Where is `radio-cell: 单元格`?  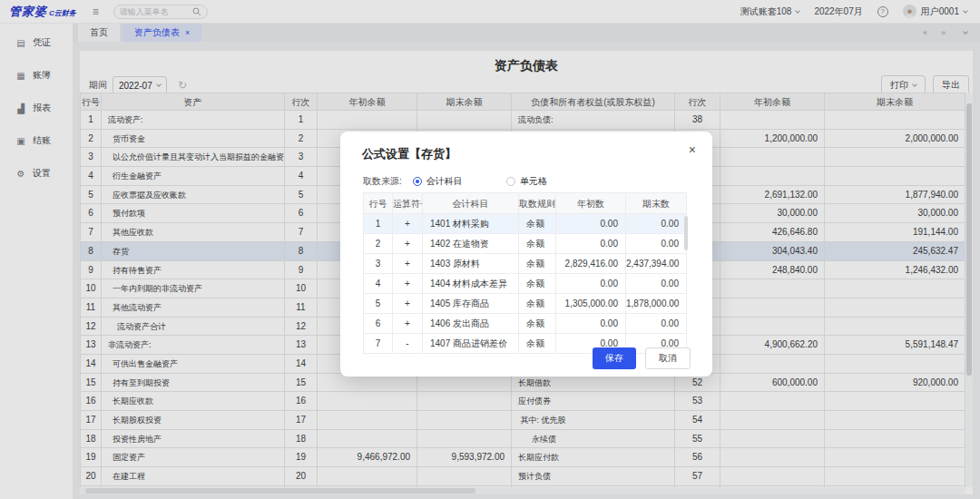
radio-cell: 单元格 is located at coordinates (526, 181).